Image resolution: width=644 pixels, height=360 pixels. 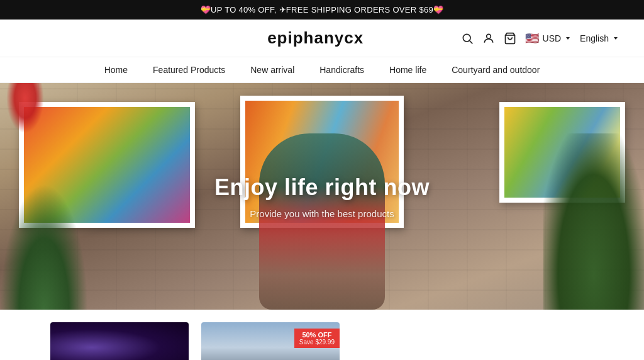 What do you see at coordinates (322, 38) in the screenshot?
I see `header: epiphanycx 🇺🇸 USD` at bounding box center [322, 38].